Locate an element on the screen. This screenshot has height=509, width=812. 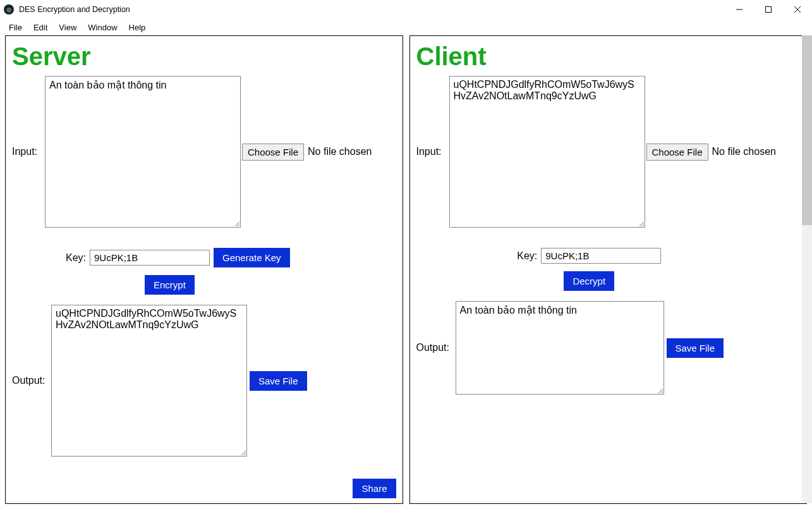
menubar: File Edit View Window Help is located at coordinates (406, 27).